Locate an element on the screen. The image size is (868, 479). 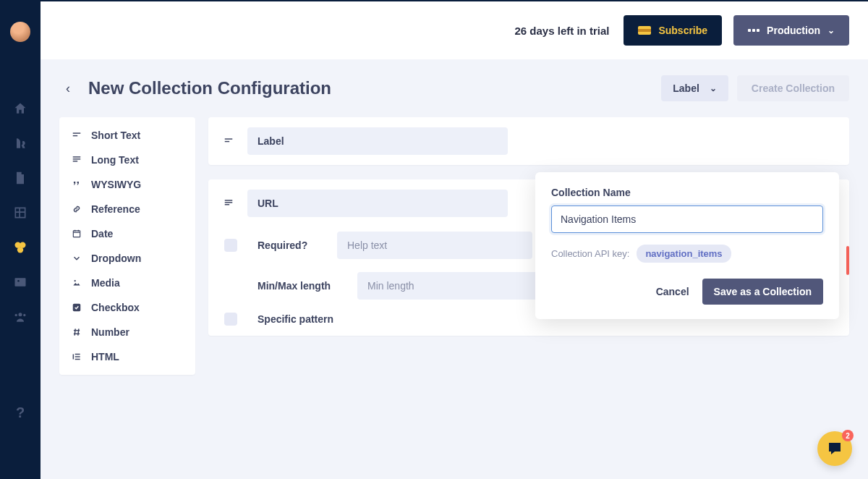
min-length-input is located at coordinates (455, 286).